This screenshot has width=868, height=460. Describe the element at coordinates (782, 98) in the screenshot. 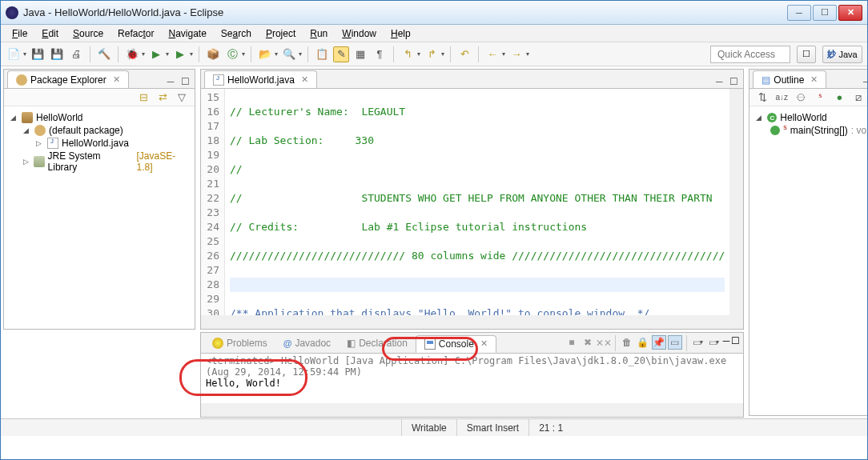

I see `sort-alpha-button: a↓z` at that location.